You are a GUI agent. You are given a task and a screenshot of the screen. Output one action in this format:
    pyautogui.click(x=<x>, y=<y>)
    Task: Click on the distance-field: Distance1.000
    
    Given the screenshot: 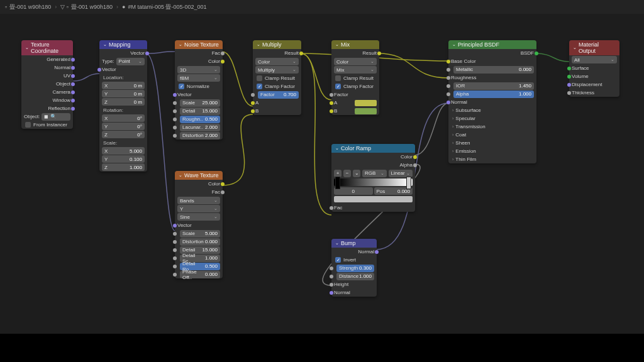 What is the action you would take?
    pyautogui.click(x=354, y=277)
    